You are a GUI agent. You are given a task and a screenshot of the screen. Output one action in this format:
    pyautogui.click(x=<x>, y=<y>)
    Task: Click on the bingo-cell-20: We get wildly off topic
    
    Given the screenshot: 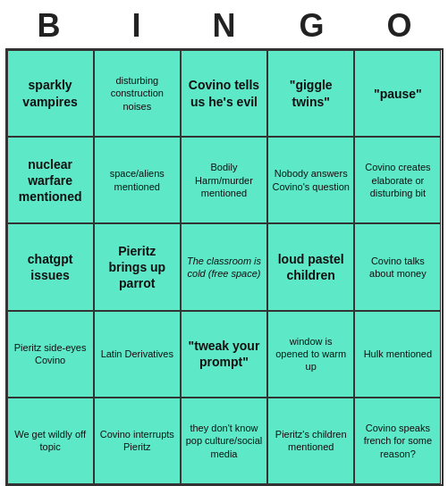 What is the action you would take?
    pyautogui.click(x=50, y=441)
    